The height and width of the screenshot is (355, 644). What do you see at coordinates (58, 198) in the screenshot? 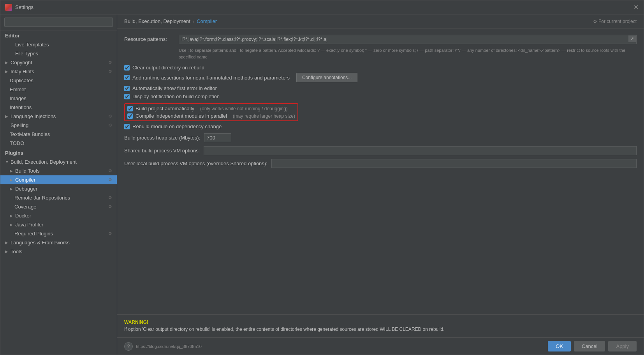
I see `sidebar-item-remote-jar: Remote Jar Repositories ⚙` at bounding box center [58, 198].